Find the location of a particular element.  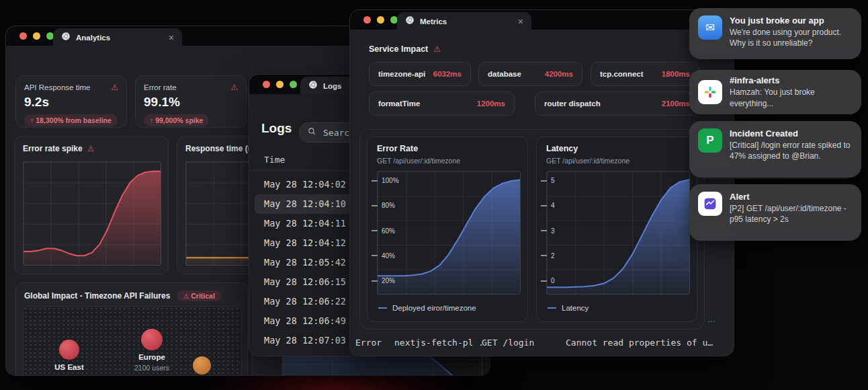

global-impact-card: Global Impact - Timezone API Failures ⚠ … is located at coordinates (132, 329).